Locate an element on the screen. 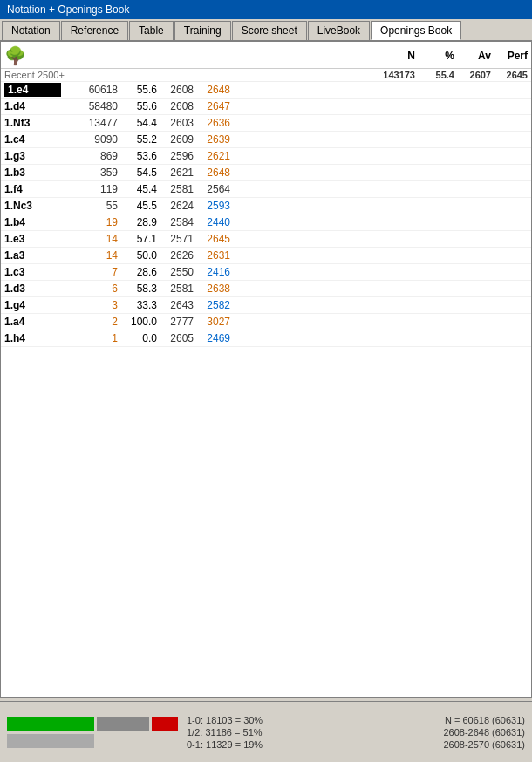 Image resolution: width=532 pixels, height=762 pixels. tab-reference: Reference is located at coordinates (94, 31).